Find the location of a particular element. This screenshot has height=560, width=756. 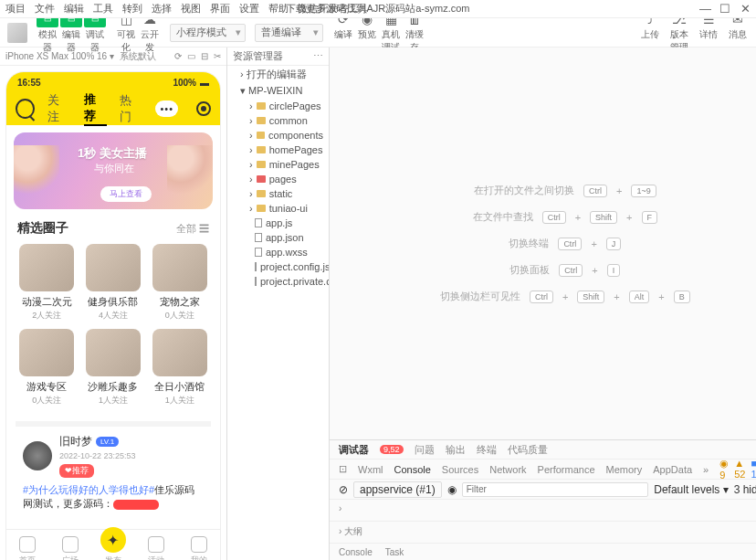

tab-more: » is located at coordinates (706, 470).